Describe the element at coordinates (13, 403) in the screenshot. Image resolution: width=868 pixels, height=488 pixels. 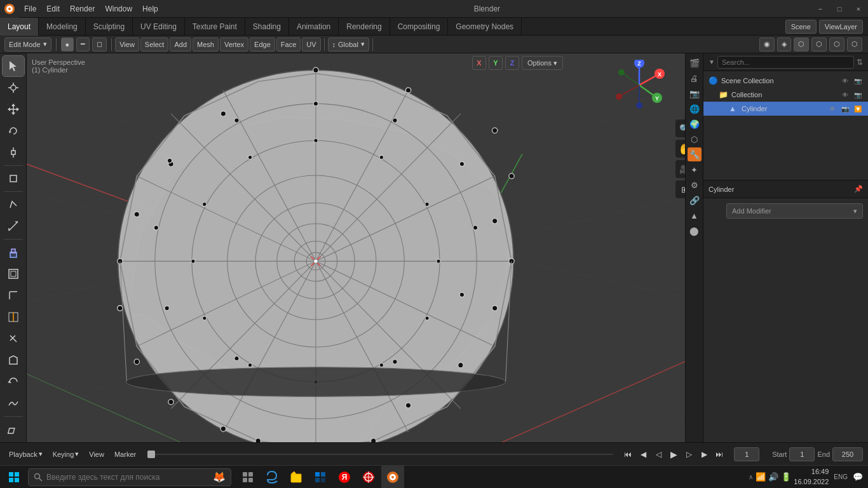
I see `smooth-btn` at that location.